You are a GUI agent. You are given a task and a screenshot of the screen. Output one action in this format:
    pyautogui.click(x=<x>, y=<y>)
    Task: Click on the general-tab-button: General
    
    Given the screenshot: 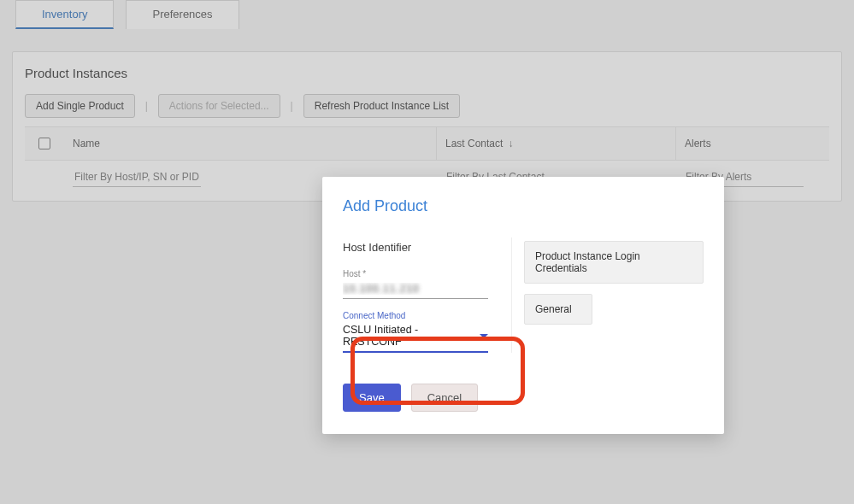 What is the action you would take?
    pyautogui.click(x=558, y=309)
    